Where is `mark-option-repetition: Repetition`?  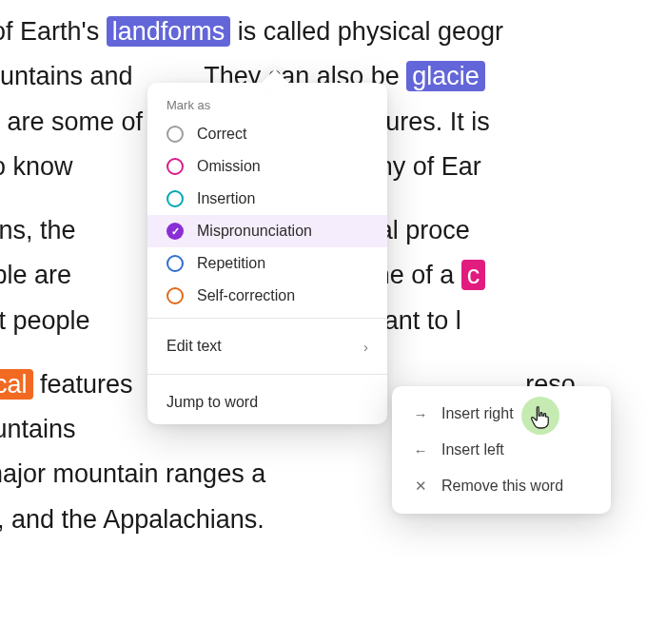
mark-option-repetition: Repetition is located at coordinates (267, 263).